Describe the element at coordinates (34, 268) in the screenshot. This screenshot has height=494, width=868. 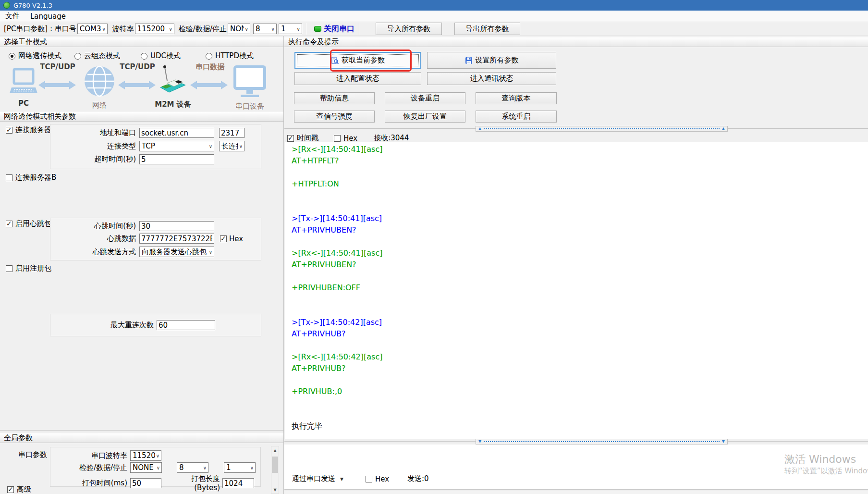
I see `register-label: 启用注册包` at that location.